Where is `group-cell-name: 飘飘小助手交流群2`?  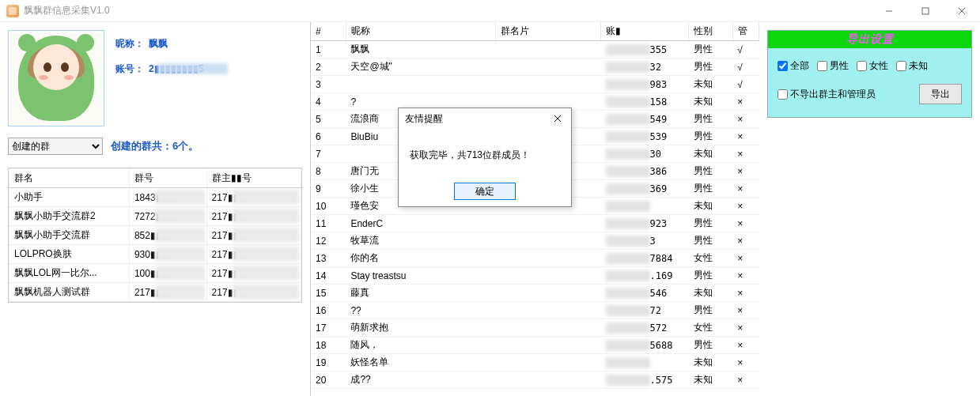
group-cell-name: 飘飘小助手交流群2 is located at coordinates (70, 217).